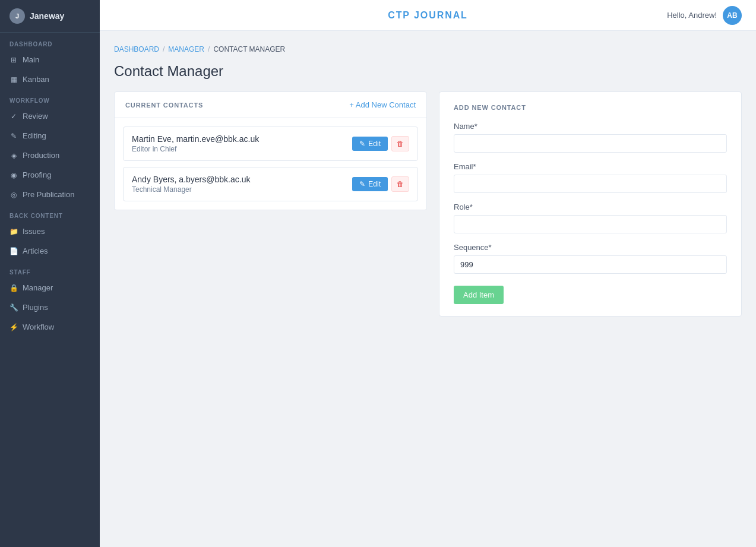  What do you see at coordinates (381, 184) in the screenshot?
I see `contact-actions-1: ✎ Edit 🗑` at bounding box center [381, 184].